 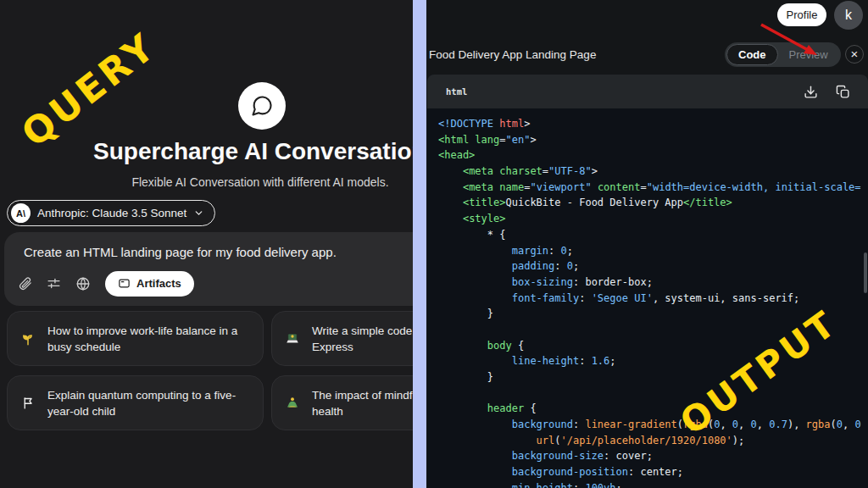 I want to click on code-language-label: html, so click(x=456, y=92).